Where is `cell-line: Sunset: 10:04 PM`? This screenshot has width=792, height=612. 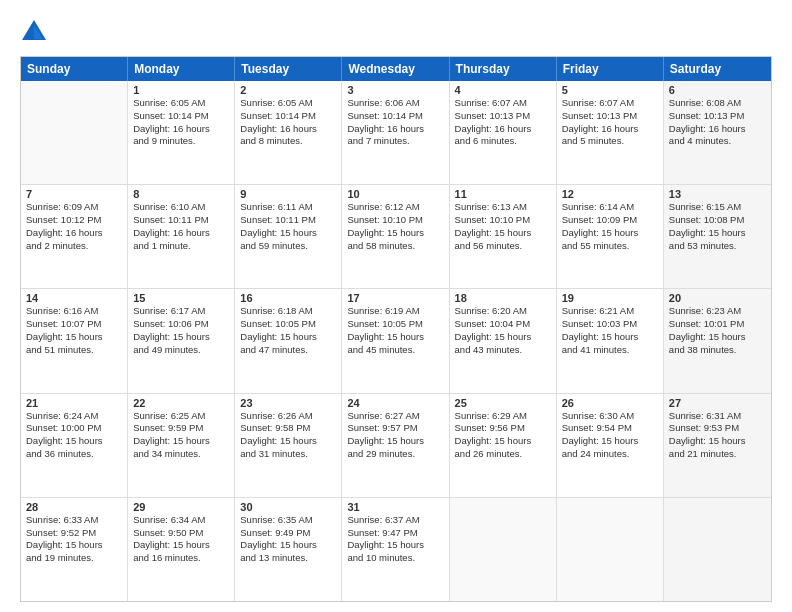 cell-line: Sunset: 10:04 PM is located at coordinates (503, 324).